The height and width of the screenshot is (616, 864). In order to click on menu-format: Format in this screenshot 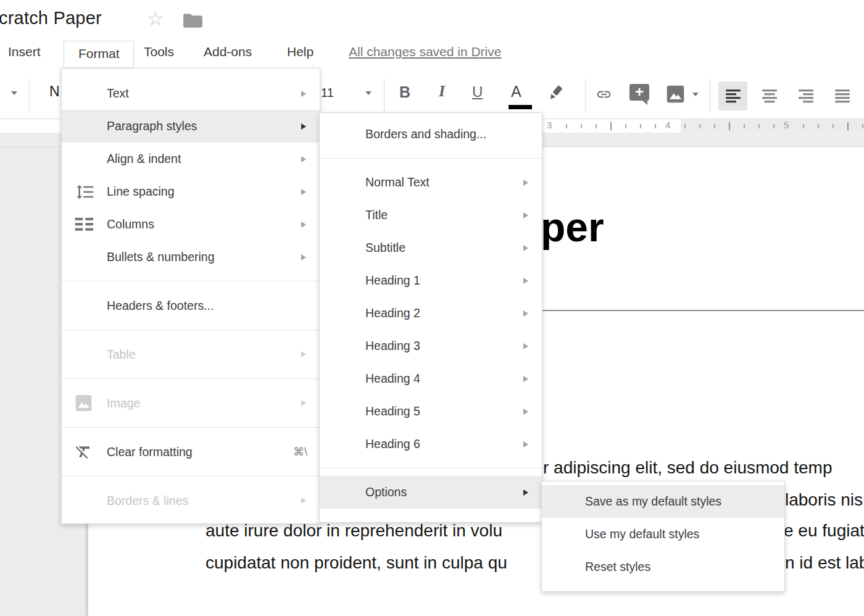, I will do `click(99, 54)`.